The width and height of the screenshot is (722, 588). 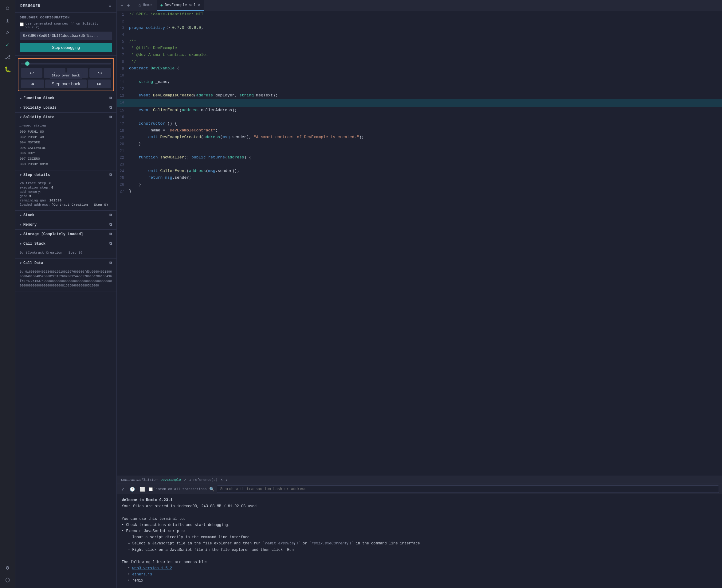 What do you see at coordinates (66, 190) in the screenshot?
I see `step-details-section: ▼ Step details ⧉ vm trace step: 0 execut…` at bounding box center [66, 190].